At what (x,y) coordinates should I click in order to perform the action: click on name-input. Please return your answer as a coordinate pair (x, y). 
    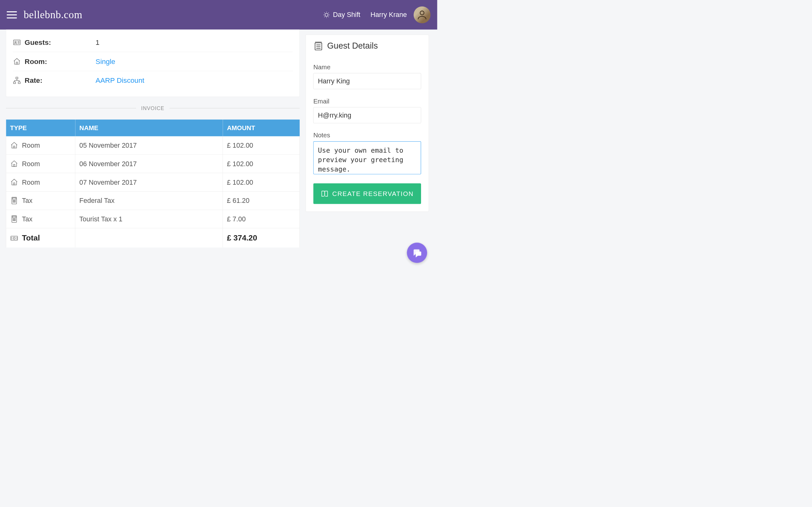
    Looking at the image, I should click on (367, 81).